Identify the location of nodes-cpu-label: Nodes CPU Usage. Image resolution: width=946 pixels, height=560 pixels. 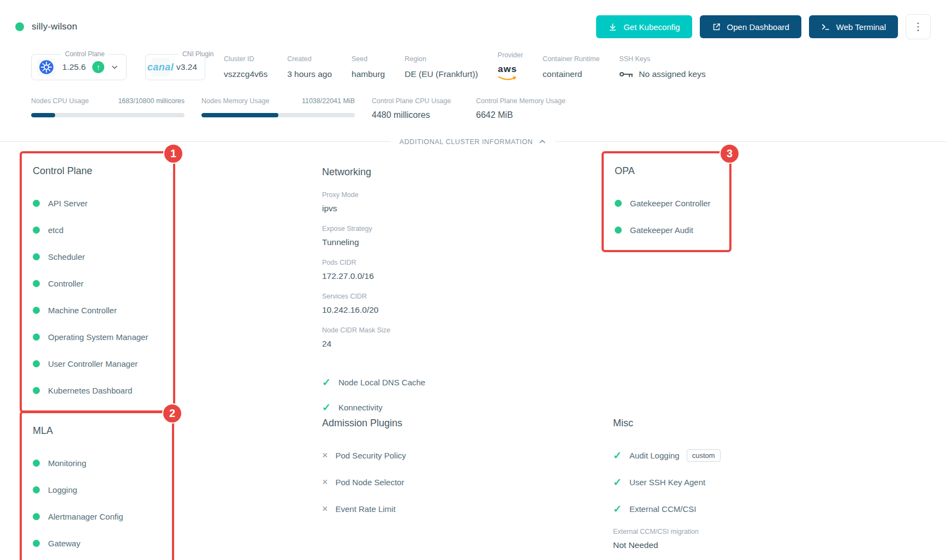
(60, 101).